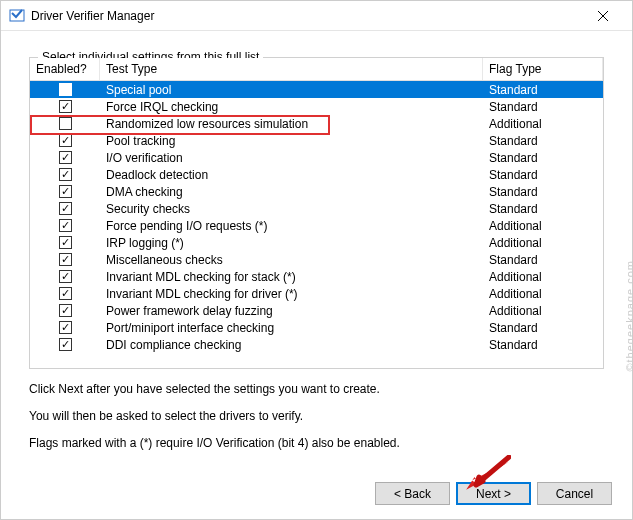  I want to click on cell-testtype: Special pool, so click(292, 90).